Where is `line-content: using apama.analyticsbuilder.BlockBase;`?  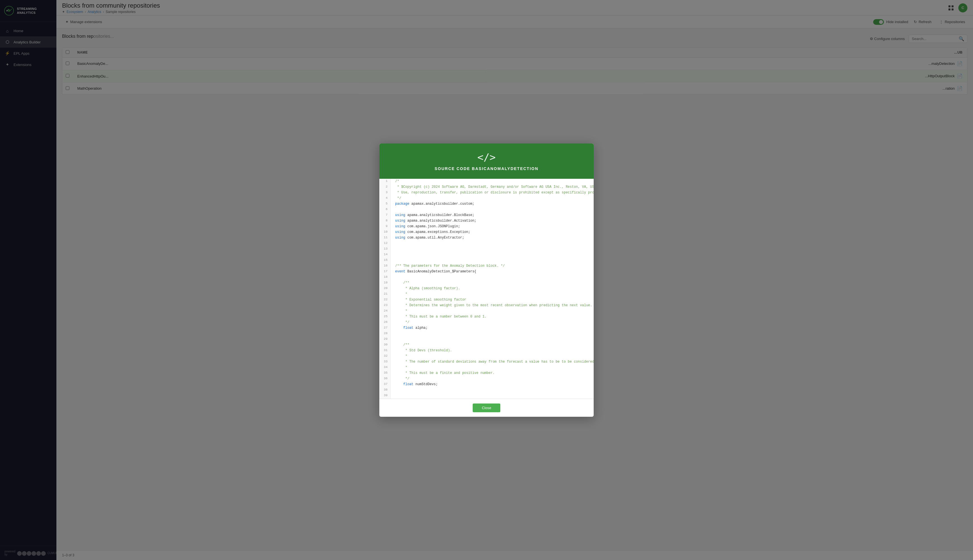 line-content: using apama.analyticsbuilder.BlockBase; is located at coordinates (492, 215).